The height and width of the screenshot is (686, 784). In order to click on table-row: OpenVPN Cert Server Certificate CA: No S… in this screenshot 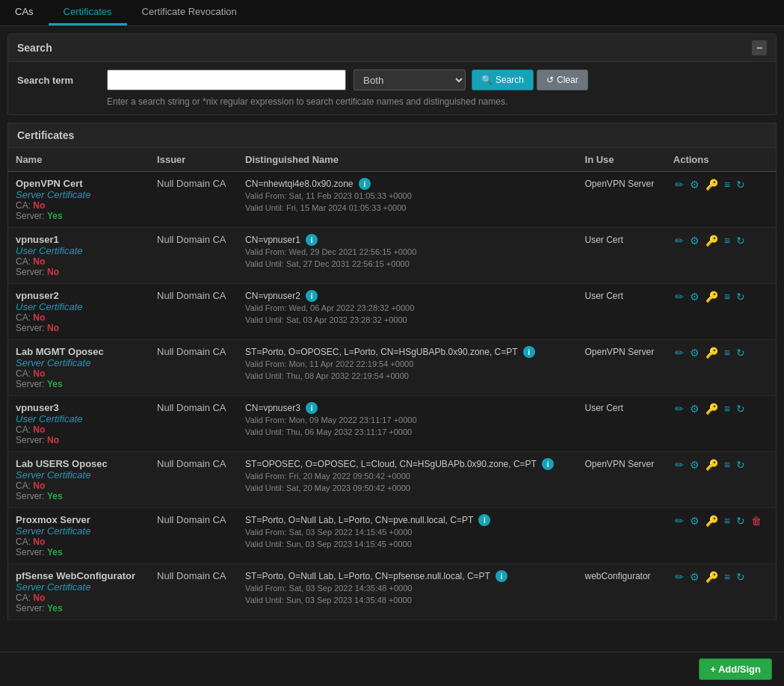, I will do `click(392, 200)`.